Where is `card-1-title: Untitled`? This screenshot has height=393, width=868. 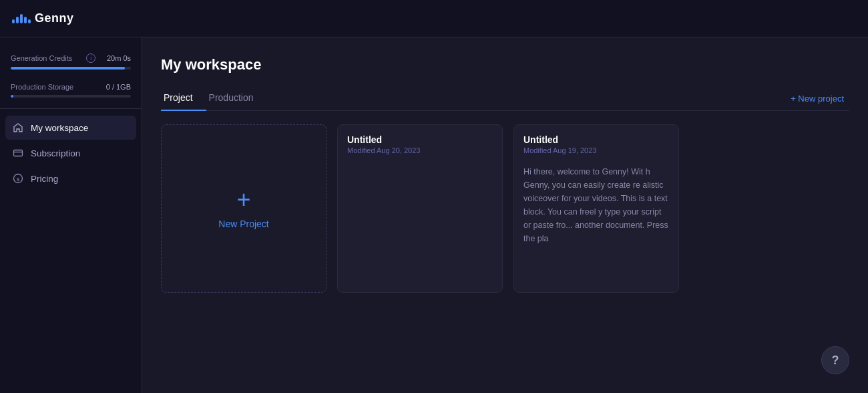
card-1-title: Untitled is located at coordinates (420, 140).